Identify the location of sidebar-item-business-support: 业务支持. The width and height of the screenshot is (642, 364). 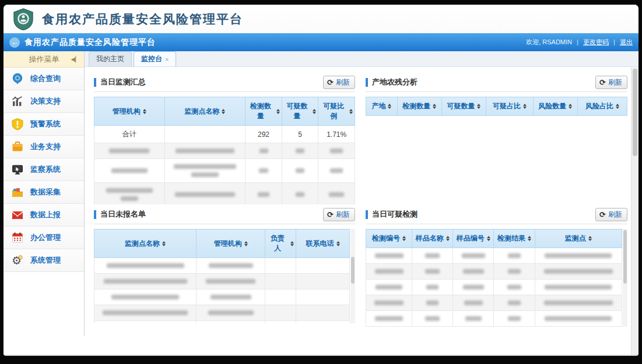
(44, 147).